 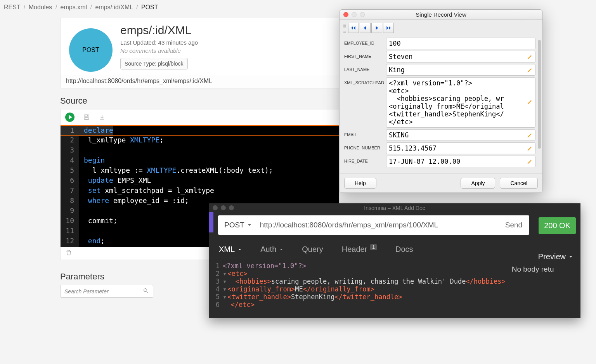 I want to click on crumb-empsxml: emps.xml, so click(x=74, y=7).